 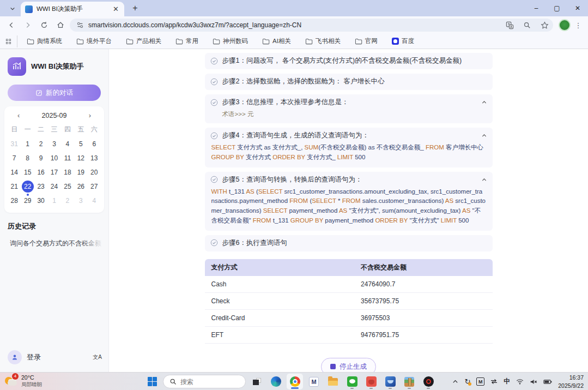 What do you see at coordinates (54, 93) in the screenshot?
I see `new-chat-button: 新的对话` at bounding box center [54, 93].